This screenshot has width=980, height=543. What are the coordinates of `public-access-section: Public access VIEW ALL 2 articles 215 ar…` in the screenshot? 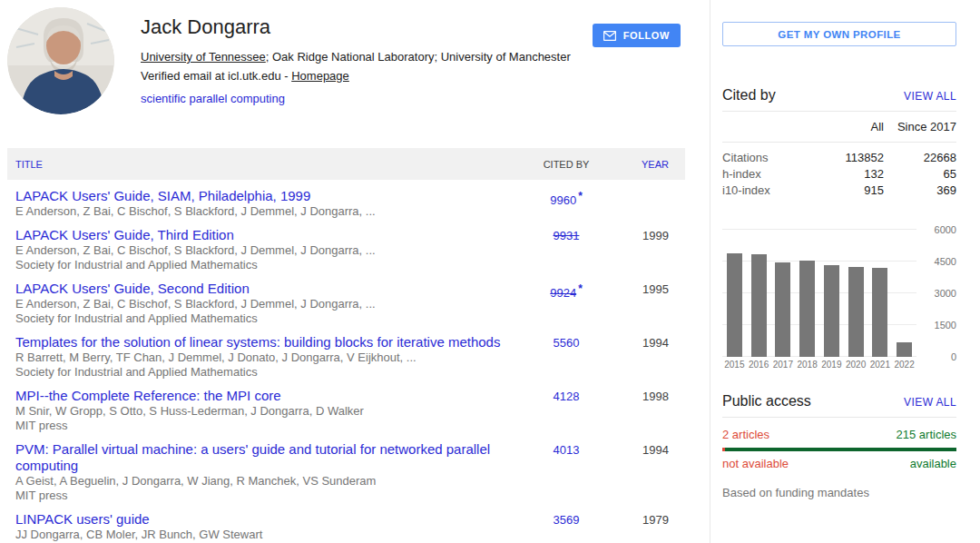 It's located at (839, 447).